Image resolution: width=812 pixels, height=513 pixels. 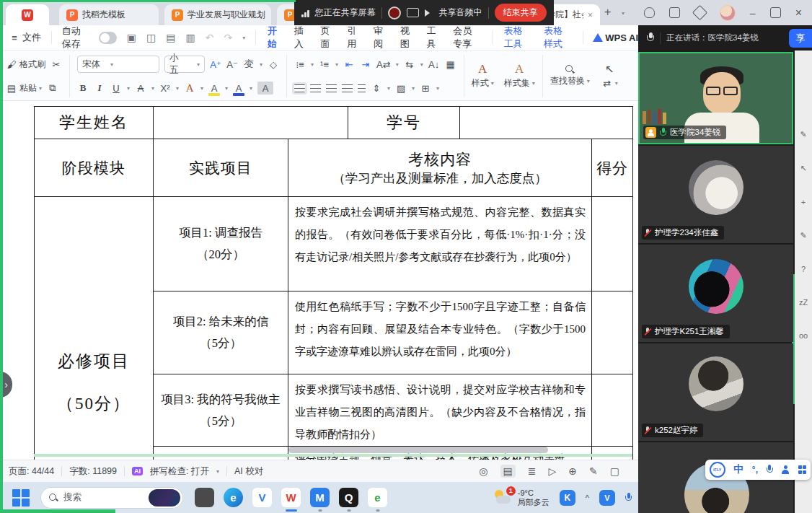 I want to click on monitor-icon, so click(x=412, y=13).